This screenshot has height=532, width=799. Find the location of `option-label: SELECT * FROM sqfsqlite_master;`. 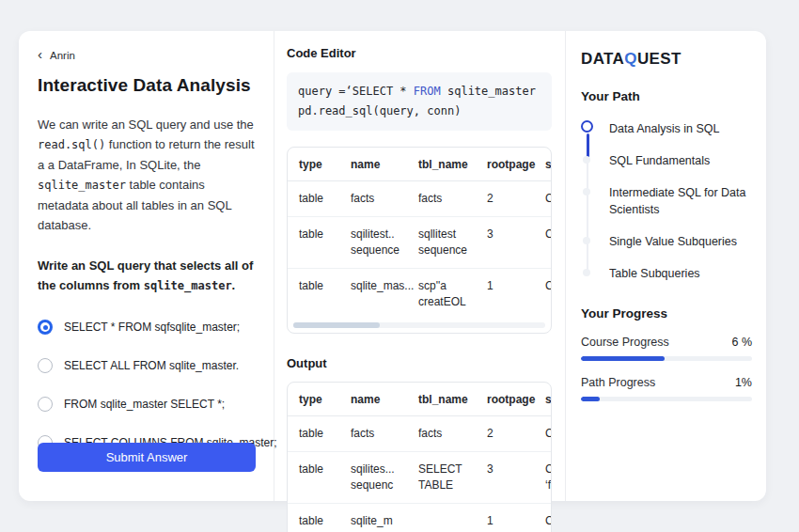

option-label: SELECT * FROM sqfsqlite_master; is located at coordinates (152, 327).